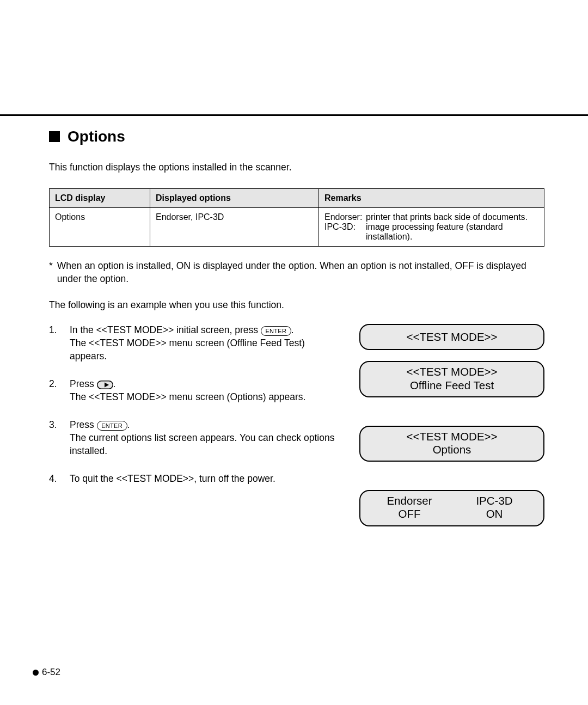 Image resolution: width=588 pixels, height=705 pixels. Describe the element at coordinates (452, 444) in the screenshot. I see `lcd-panel-3: <<TEST MODE>> Options` at that location.